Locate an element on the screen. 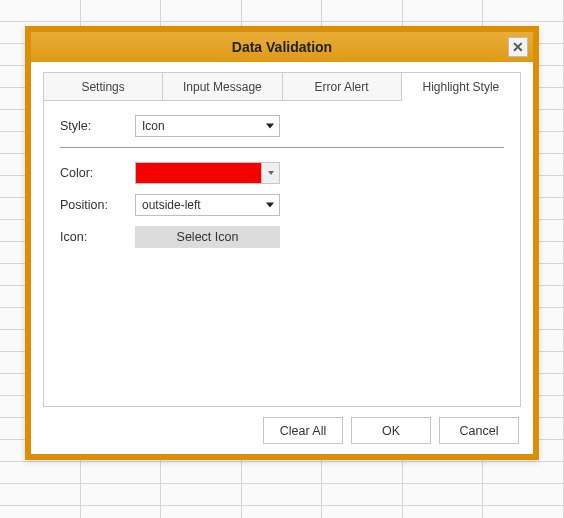 This screenshot has width=564, height=518. position-select: outside-left is located at coordinates (208, 205).